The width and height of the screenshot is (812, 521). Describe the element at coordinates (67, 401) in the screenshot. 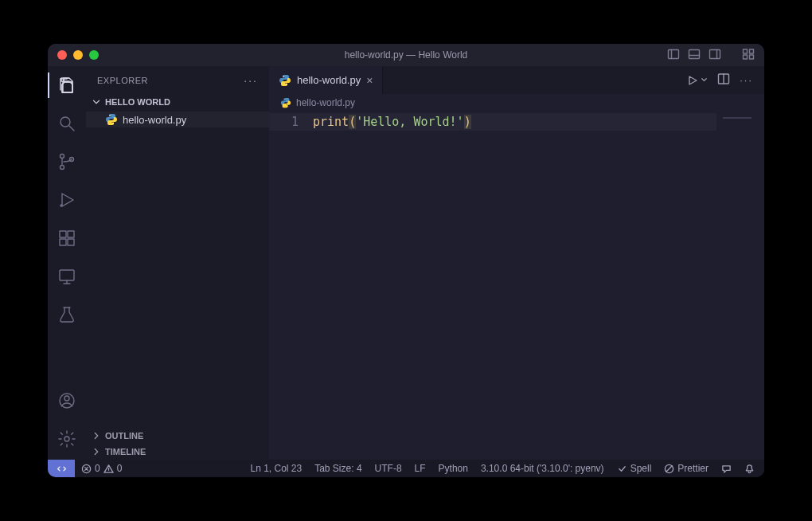

I see `activity-accounts-icon` at that location.